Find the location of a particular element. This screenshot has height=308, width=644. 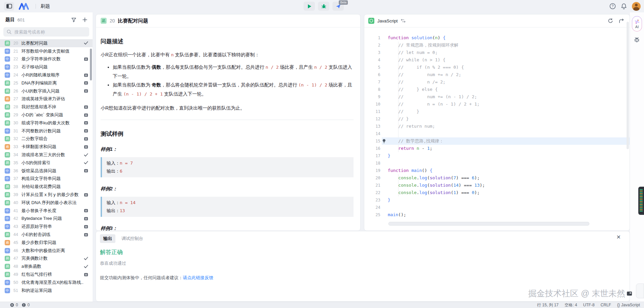

close-icon: ✕ is located at coordinates (619, 237).